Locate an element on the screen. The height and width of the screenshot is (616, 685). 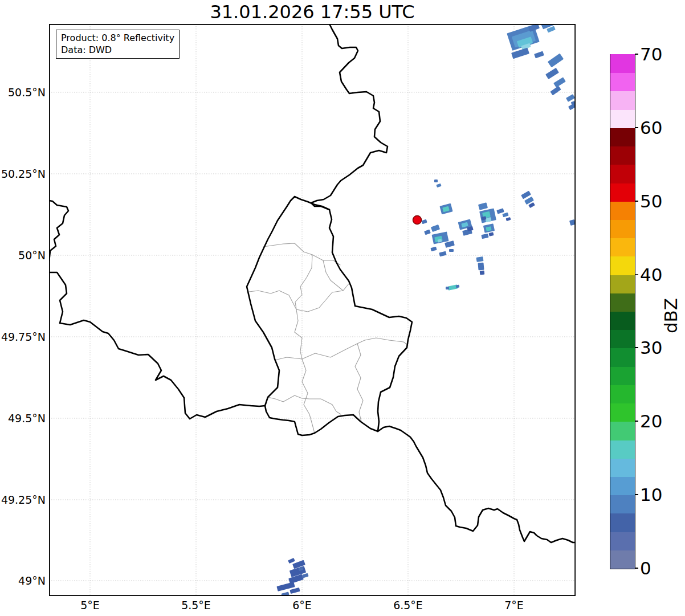
y-tick-label: 49°N is located at coordinates (23, 581).